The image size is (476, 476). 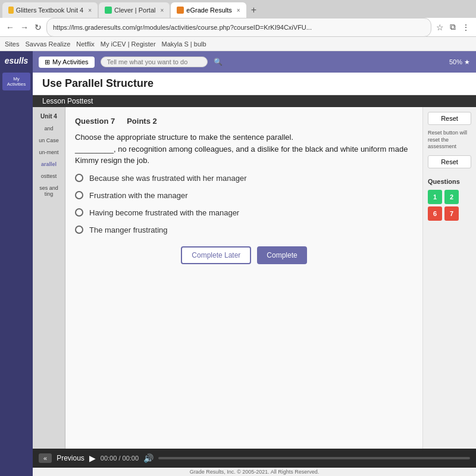 I want to click on tab-close-grade: ×, so click(x=239, y=11).